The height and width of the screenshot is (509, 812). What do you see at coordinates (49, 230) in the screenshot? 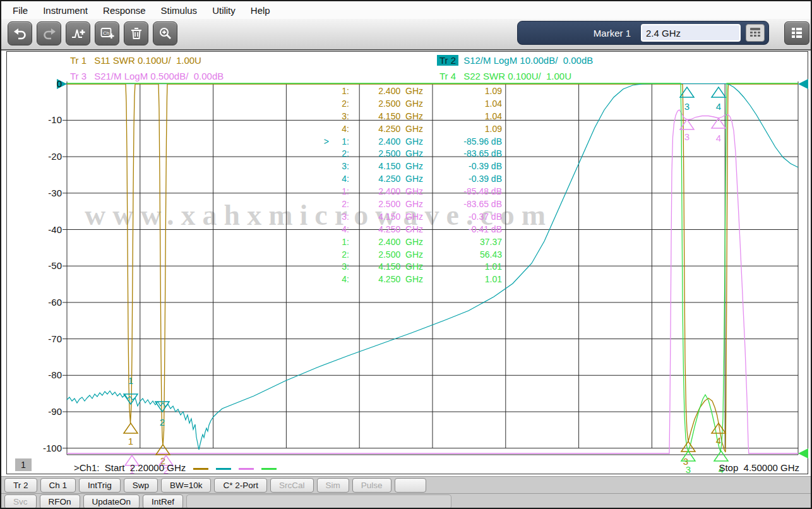
I see `y-tick-label: -40` at bounding box center [49, 230].